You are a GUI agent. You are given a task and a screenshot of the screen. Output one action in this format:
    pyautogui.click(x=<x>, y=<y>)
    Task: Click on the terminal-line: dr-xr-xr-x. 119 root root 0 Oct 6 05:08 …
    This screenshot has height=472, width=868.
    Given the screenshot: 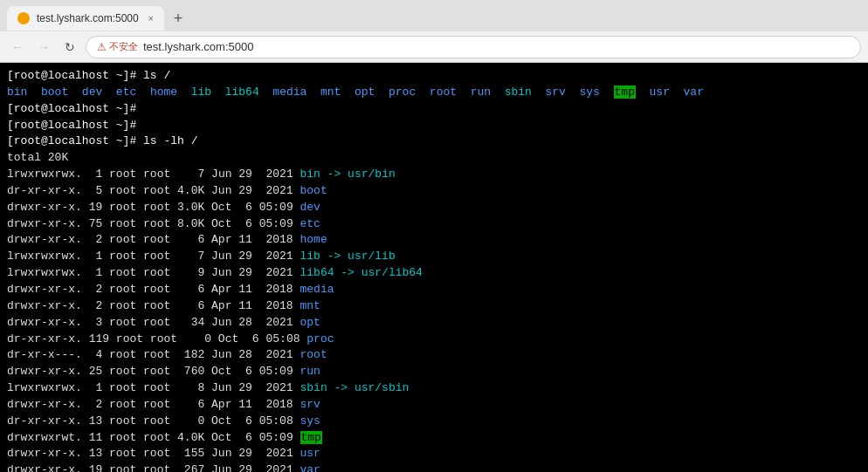 What is the action you would take?
    pyautogui.click(x=434, y=340)
    